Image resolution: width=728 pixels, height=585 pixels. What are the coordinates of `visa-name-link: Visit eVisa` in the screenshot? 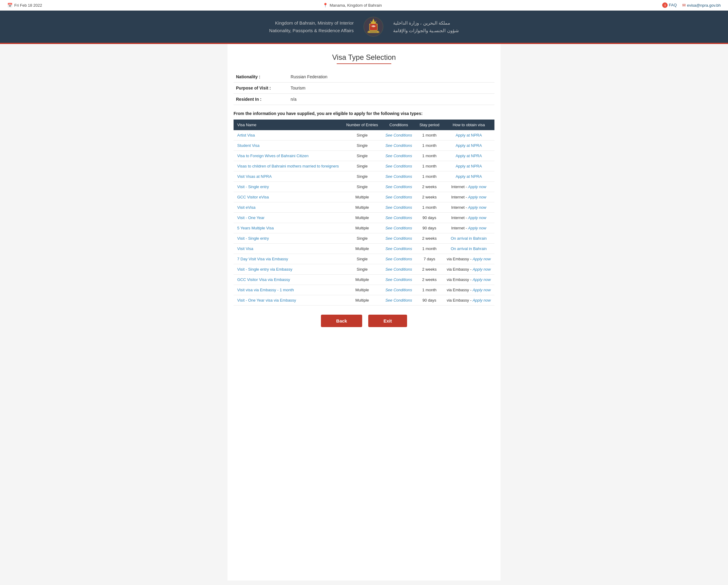 It's located at (246, 207).